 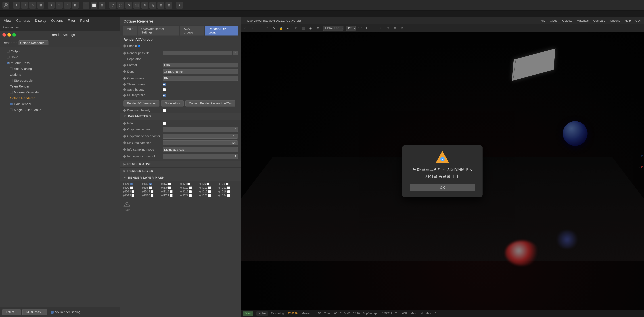 What do you see at coordinates (132, 188) in the screenshot?
I see `id7-checkbox` at bounding box center [132, 188].